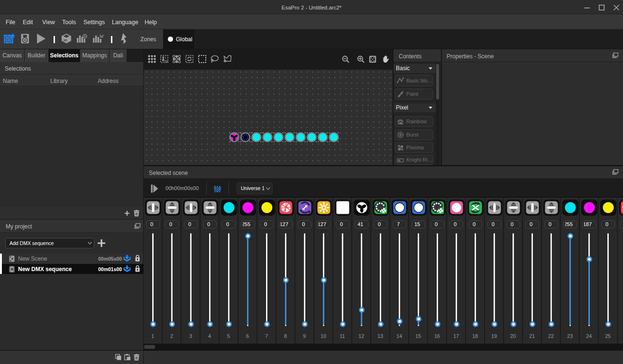 This screenshot has height=364, width=623. What do you see at coordinates (165, 58) in the screenshot?
I see `svg-text: 1` at bounding box center [165, 58].